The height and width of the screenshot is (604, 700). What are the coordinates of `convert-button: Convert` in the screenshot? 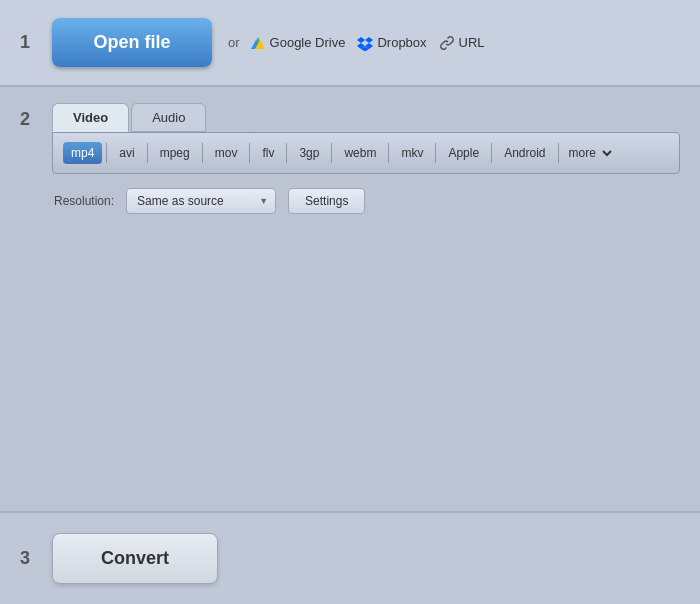 It's located at (135, 558).